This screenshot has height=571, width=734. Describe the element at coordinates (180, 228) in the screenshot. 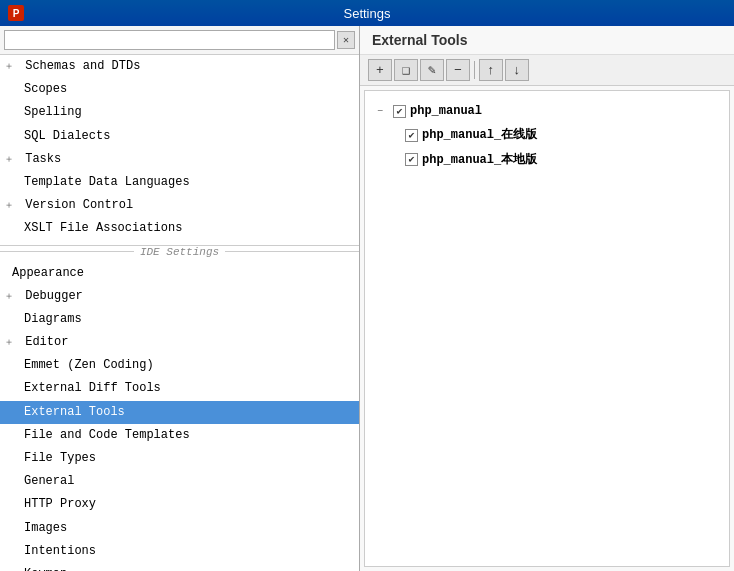

I see `sidebar-item-xslt-file-associations: XSLT File Associations` at that location.